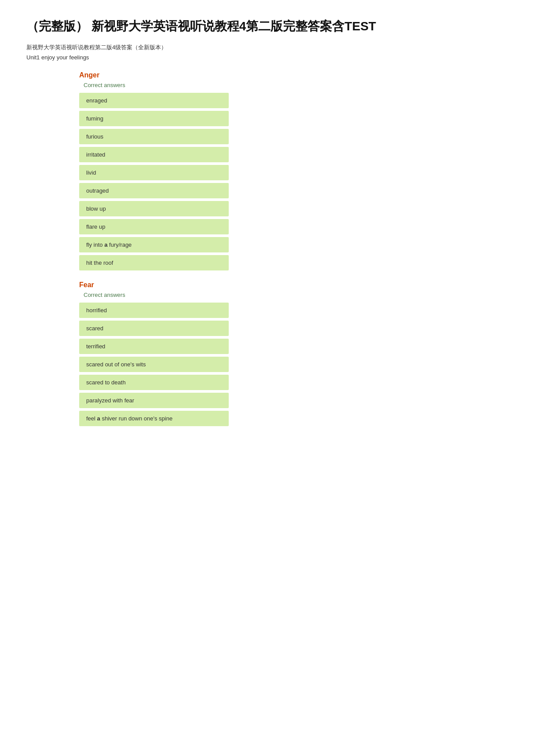 This screenshot has width=534, height=756. Describe the element at coordinates (267, 57) in the screenshot. I see `unit-label: Unit1 enjoy your feelings` at that location.